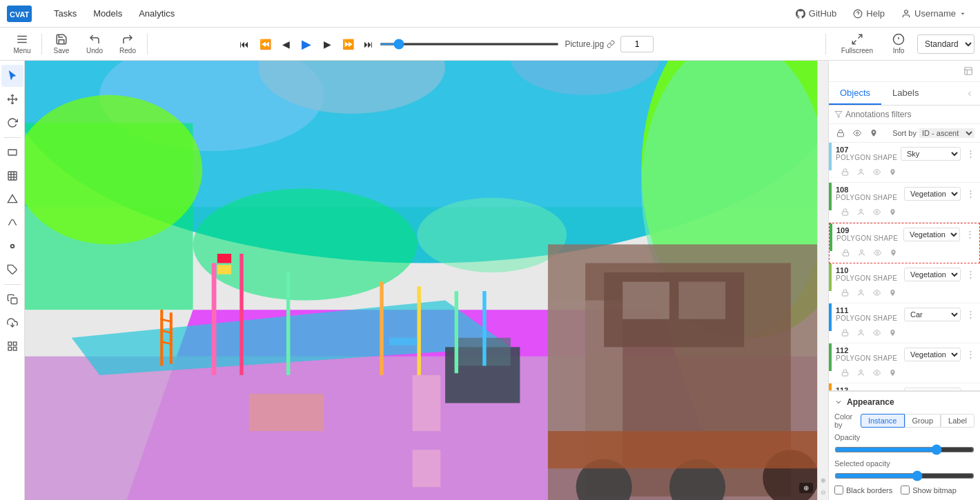  What do you see at coordinates (876, 372) in the screenshot?
I see `obj-112-eye` at bounding box center [876, 372].